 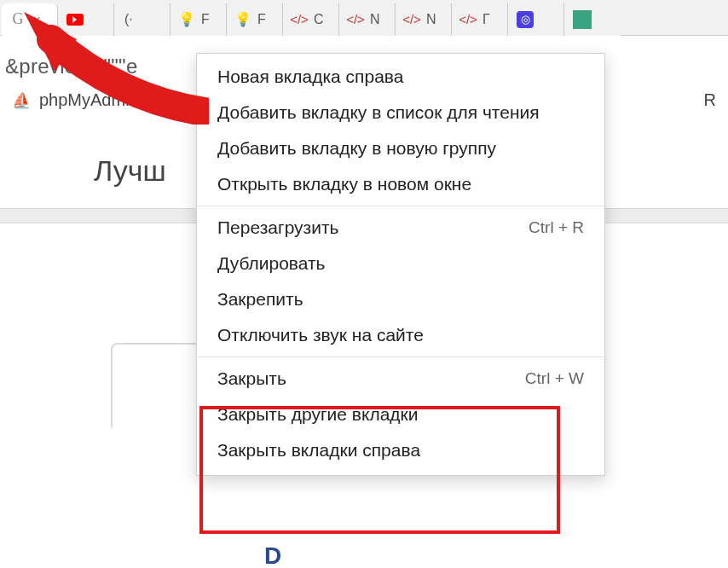 I want to click on menu-add-to-group: Добавить вкладку в новую группу, so click(x=401, y=148).